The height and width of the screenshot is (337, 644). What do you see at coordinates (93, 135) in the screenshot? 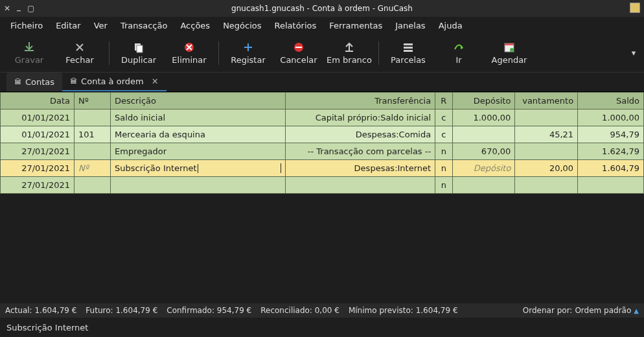
I see `cell-num: 101` at bounding box center [93, 135].